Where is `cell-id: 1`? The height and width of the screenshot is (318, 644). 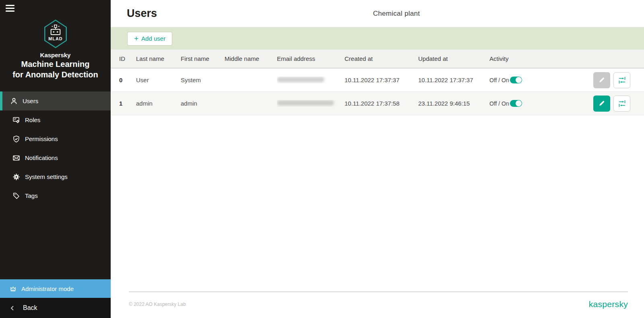 cell-id: 1 is located at coordinates (128, 103).